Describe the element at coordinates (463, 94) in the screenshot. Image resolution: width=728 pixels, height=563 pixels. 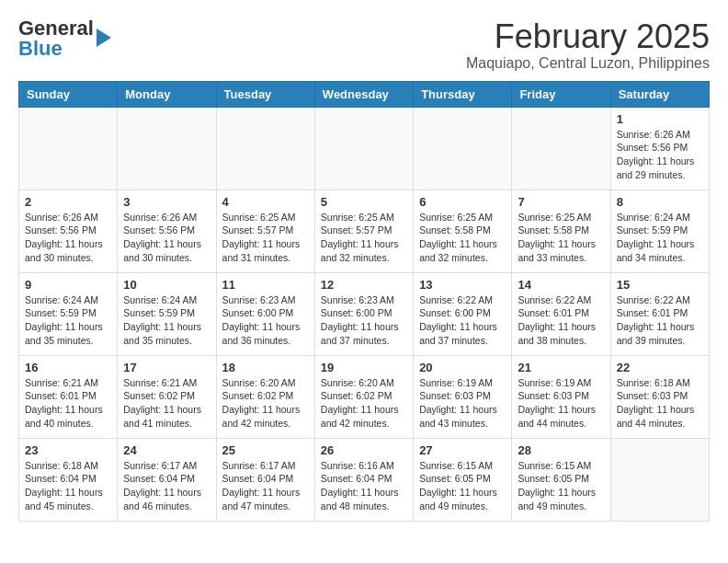
I see `weekday-header: Thursday` at that location.